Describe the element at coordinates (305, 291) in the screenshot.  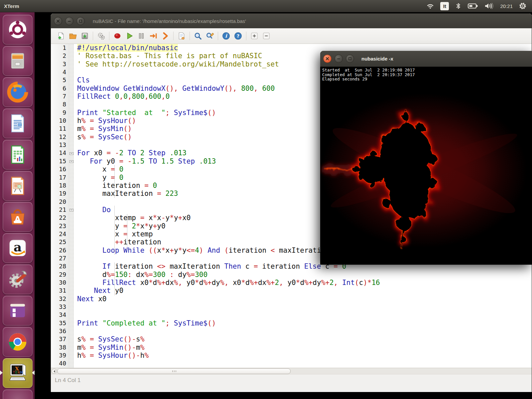
I see `code-line-31: Next y0` at that location.